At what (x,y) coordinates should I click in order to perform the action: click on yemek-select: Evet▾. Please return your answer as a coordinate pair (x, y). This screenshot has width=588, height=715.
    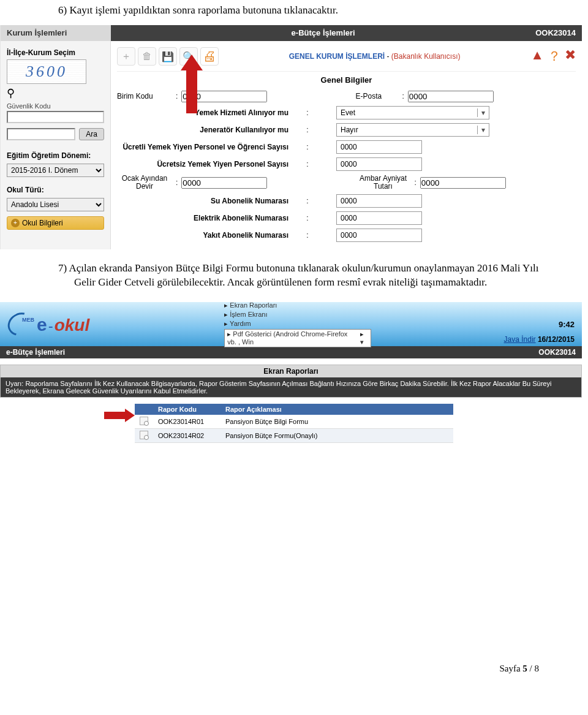
    Looking at the image, I should click on (413, 113).